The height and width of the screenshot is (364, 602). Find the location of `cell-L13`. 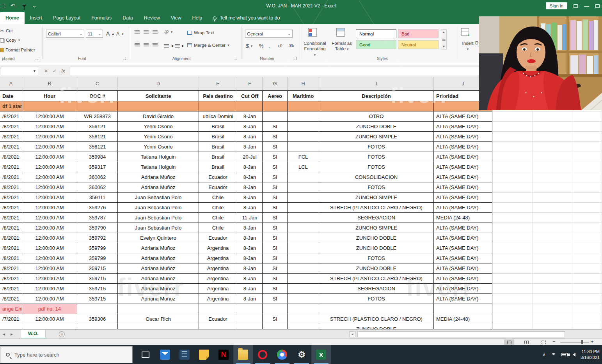

cell-L13 is located at coordinates (552, 228).